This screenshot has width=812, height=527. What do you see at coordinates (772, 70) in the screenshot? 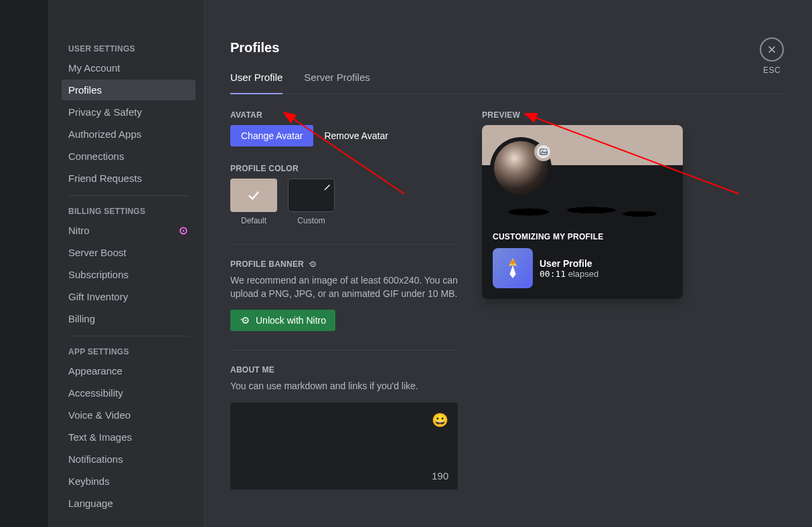
I see `esc-label: ESC` at bounding box center [772, 70].